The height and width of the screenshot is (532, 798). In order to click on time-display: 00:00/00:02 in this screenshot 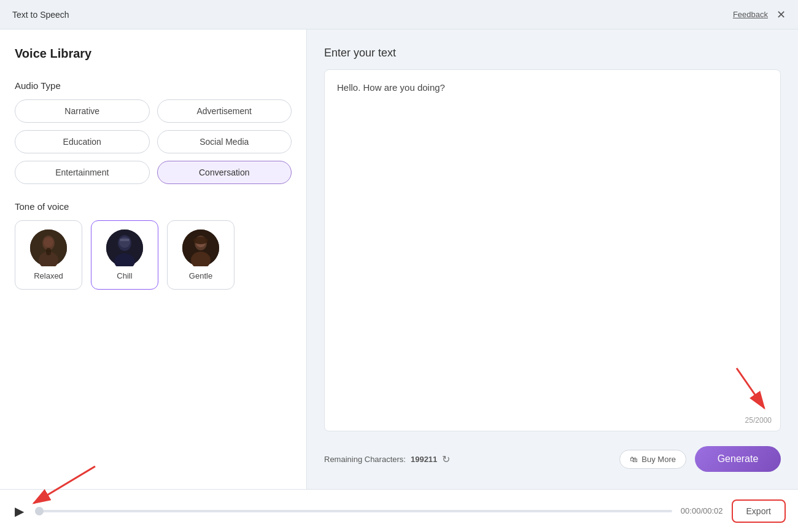, I will do `click(702, 511)`.